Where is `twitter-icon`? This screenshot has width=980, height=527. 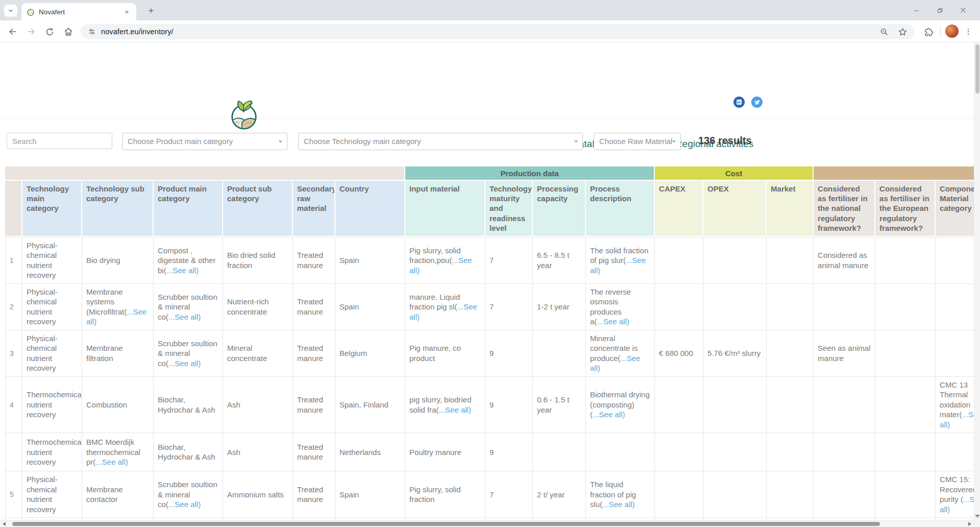
twitter-icon is located at coordinates (757, 102).